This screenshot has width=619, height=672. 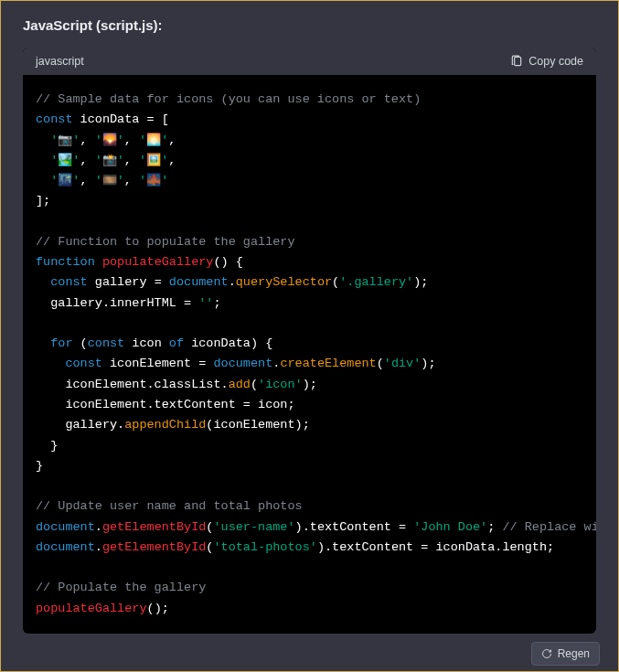 What do you see at coordinates (556, 61) in the screenshot?
I see `copy-code-label: Copy code` at bounding box center [556, 61].